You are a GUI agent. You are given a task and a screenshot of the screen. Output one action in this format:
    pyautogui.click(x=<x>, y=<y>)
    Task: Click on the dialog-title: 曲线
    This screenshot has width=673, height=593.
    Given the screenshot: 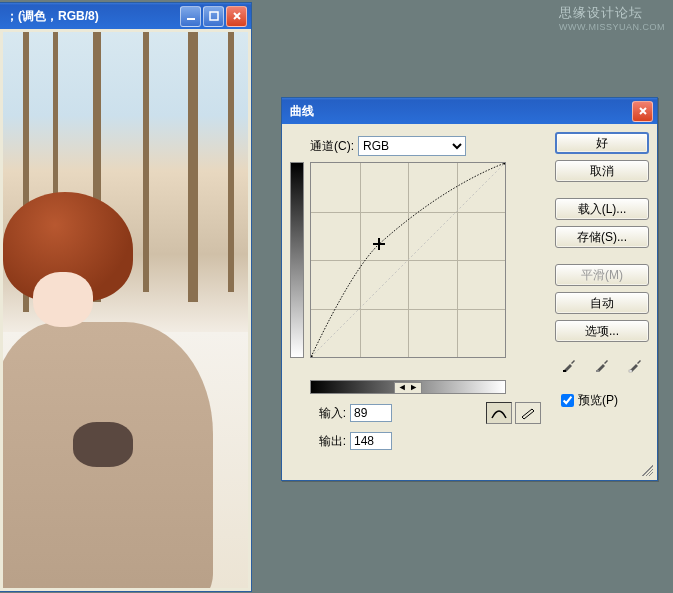 What is the action you would take?
    pyautogui.click(x=302, y=112)
    